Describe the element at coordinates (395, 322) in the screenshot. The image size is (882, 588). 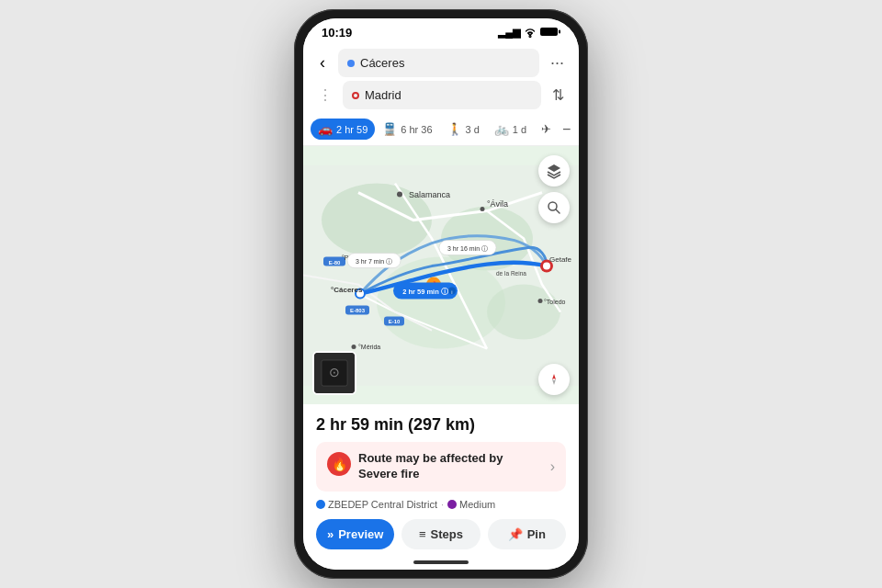
I see `svg-text: E-10` at that location.